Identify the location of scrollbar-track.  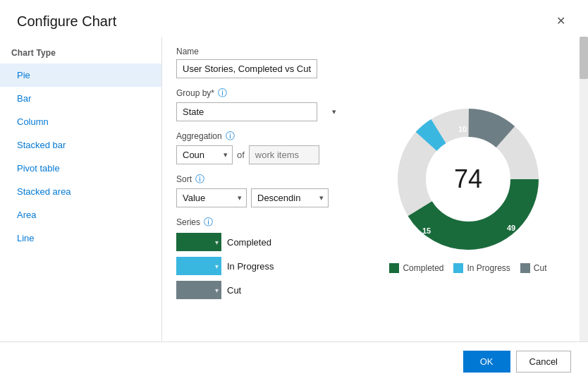
(584, 189).